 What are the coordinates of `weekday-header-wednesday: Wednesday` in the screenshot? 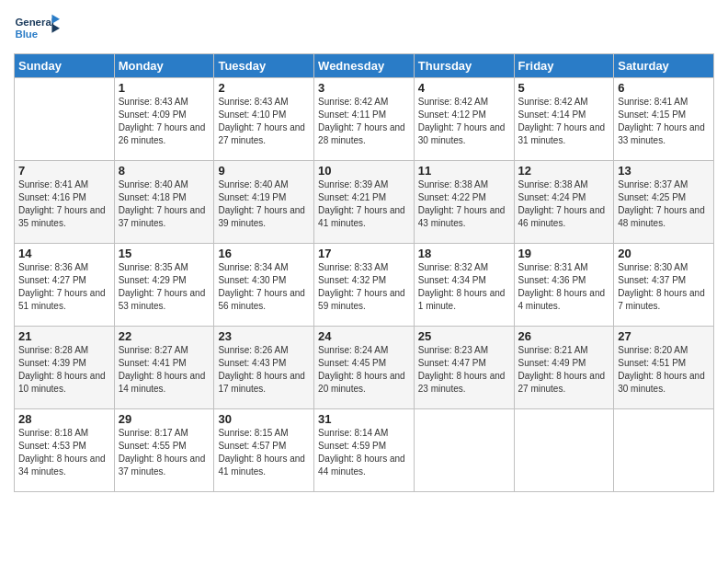 It's located at (364, 66).